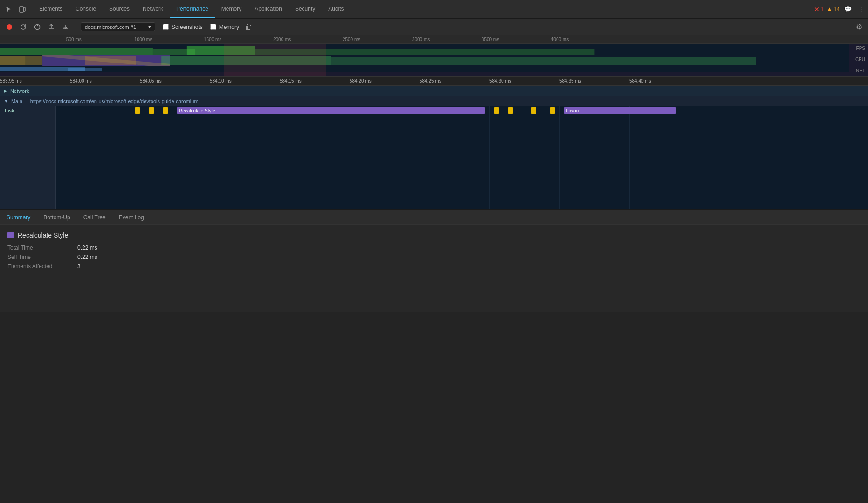 The width and height of the screenshot is (868, 503). Describe the element at coordinates (817, 9) in the screenshot. I see `error-icon: ✕` at that location.